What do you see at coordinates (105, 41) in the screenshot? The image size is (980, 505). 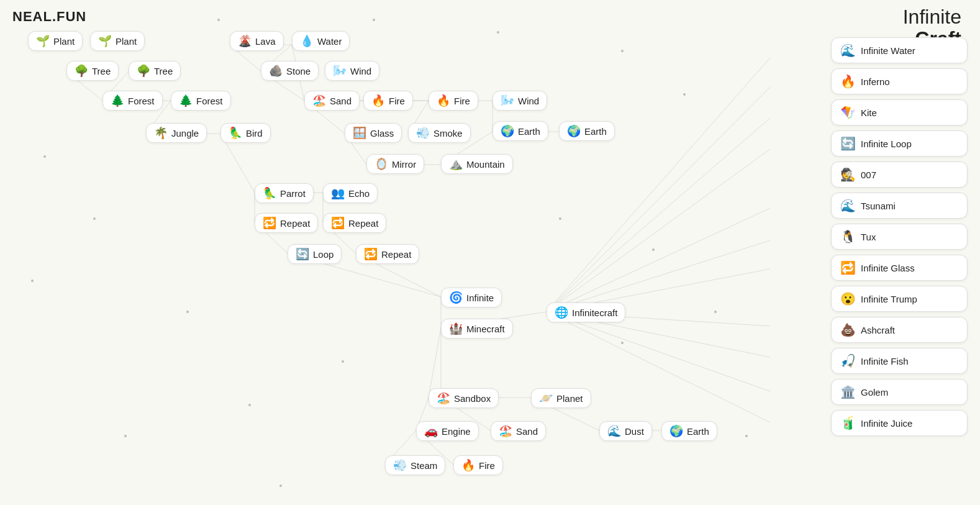 I see `node-icon: 🌱` at bounding box center [105, 41].